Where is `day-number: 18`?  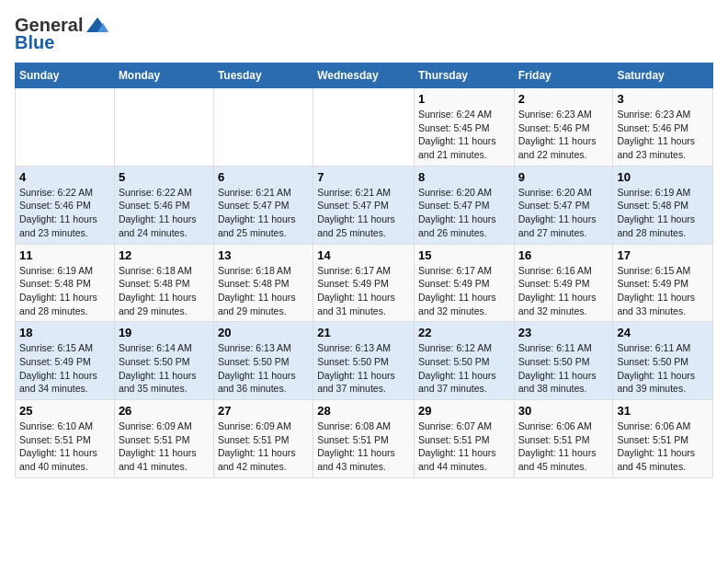
day-number: 18 is located at coordinates (64, 333).